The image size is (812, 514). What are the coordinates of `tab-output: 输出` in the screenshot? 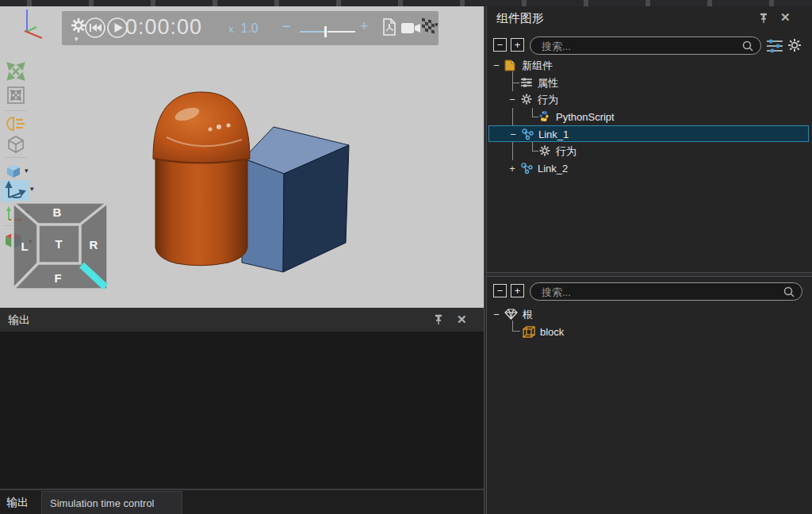 It's located at (17, 503).